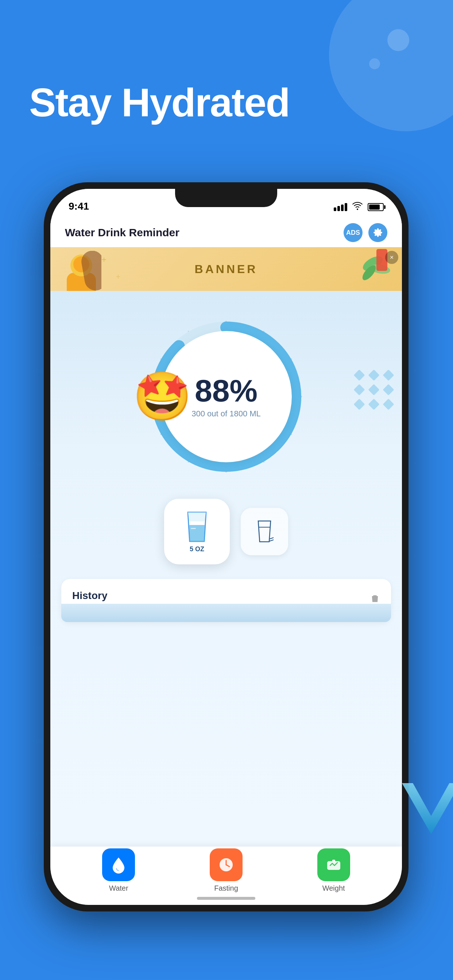 The width and height of the screenshot is (453, 980). Describe the element at coordinates (398, 40) in the screenshot. I see `bg-decoration-small` at that location.